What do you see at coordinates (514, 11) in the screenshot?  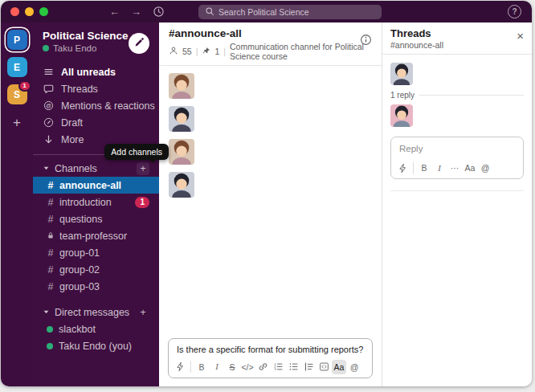 I see `help-icon: ?` at bounding box center [514, 11].